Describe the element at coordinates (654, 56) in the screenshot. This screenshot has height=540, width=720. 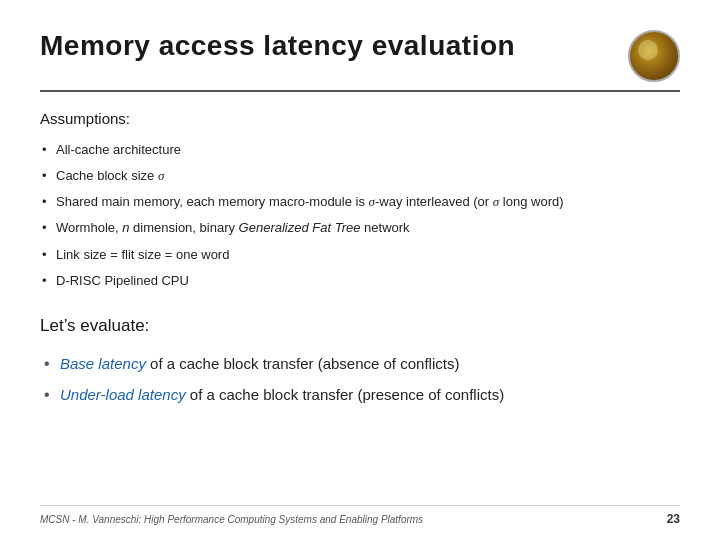
I see `university-logo` at that location.